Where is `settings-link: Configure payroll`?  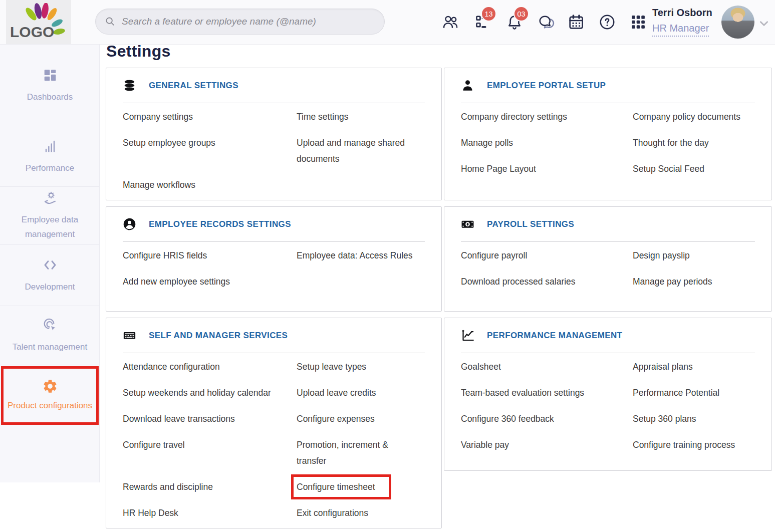
settings-link: Configure payroll is located at coordinates (547, 255).